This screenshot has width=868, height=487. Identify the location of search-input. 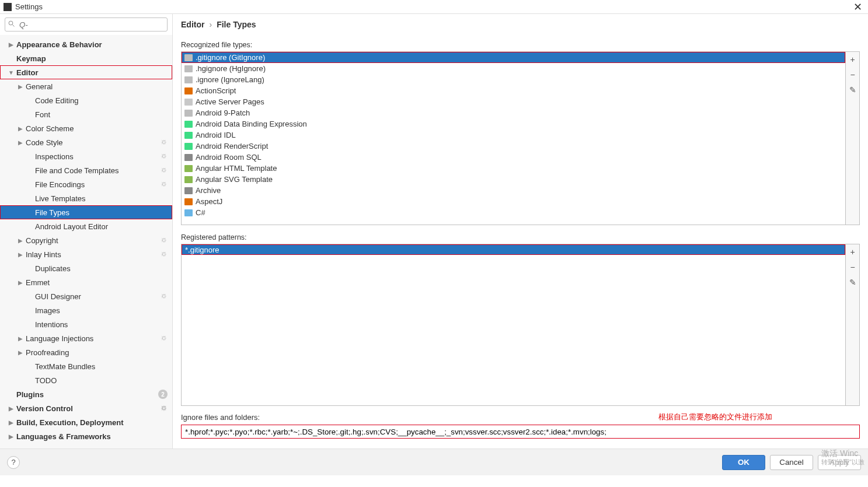
(86, 24).